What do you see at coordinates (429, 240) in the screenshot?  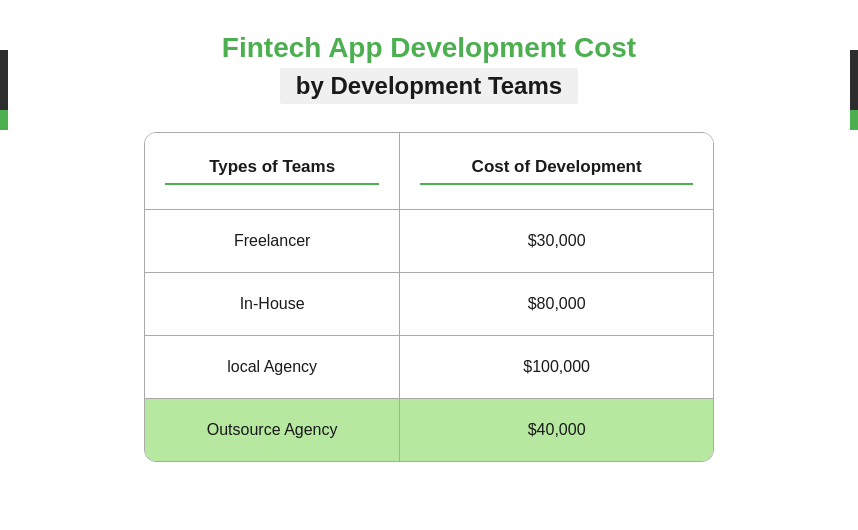 I see `table-row: Freelancer$30,000` at bounding box center [429, 240].